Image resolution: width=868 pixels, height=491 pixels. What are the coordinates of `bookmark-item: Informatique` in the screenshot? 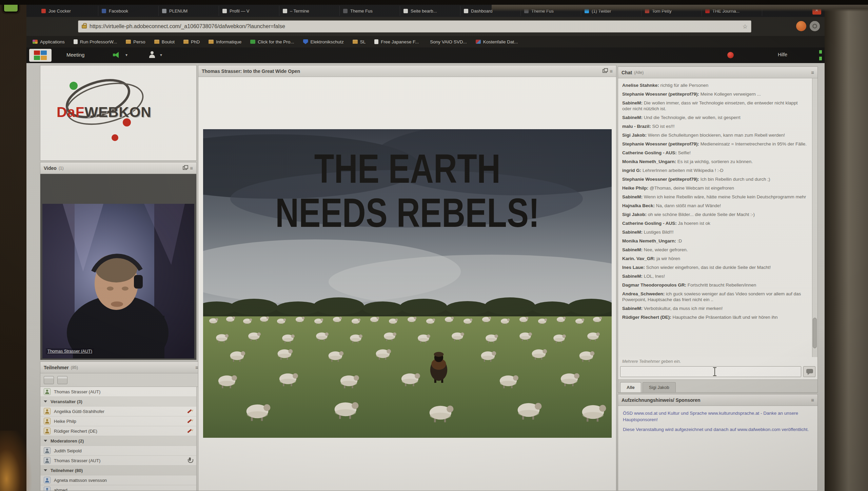 It's located at (225, 42).